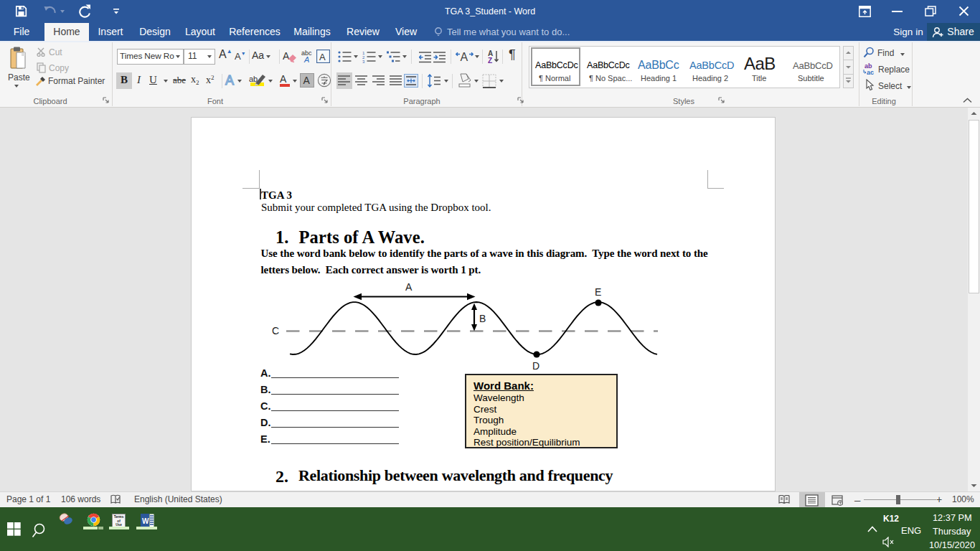  Describe the element at coordinates (870, 72) in the screenshot. I see `svg-text: ac` at that location.